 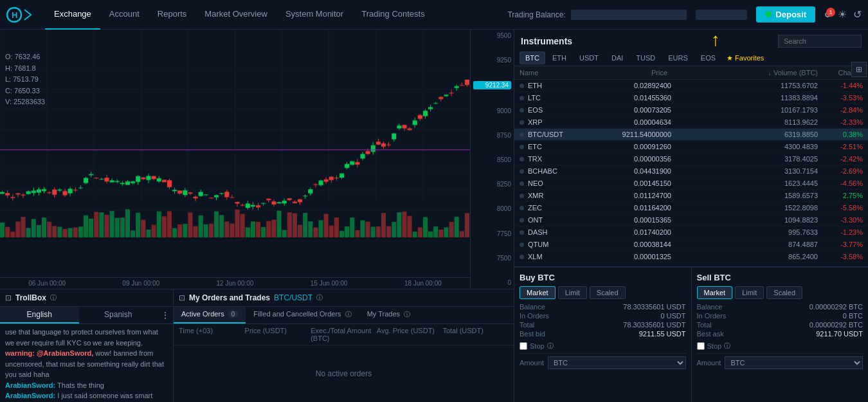 I want to click on inst-change-2: -2.84%, so click(x=840, y=110).